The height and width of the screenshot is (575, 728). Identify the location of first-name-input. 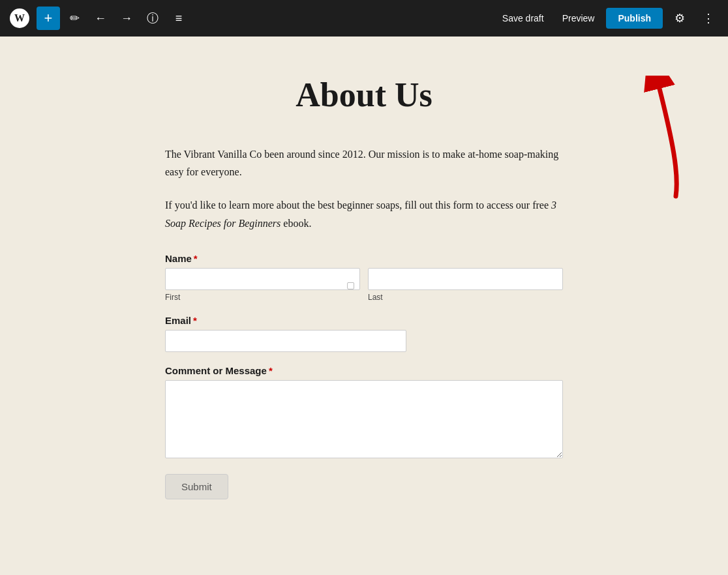
(262, 279).